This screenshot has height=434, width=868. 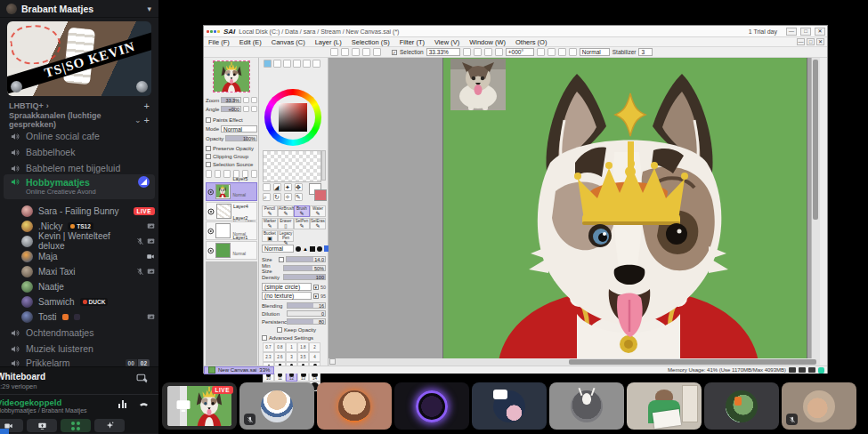 What do you see at coordinates (821, 42) in the screenshot?
I see `doc-close-button: ✕` at bounding box center [821, 42].